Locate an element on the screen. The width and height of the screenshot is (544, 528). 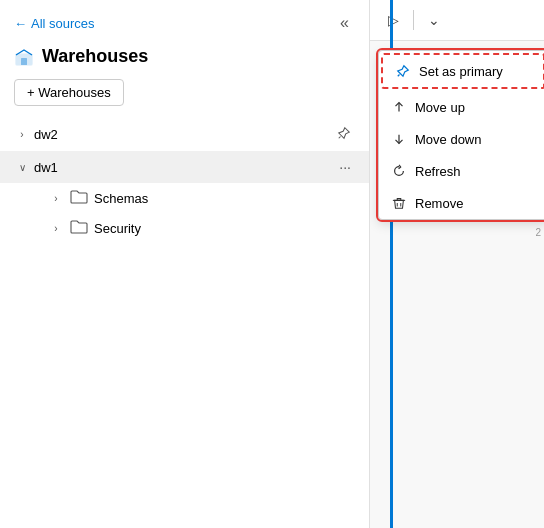
set-primary-label: Set as primary is located at coordinates (461, 72).